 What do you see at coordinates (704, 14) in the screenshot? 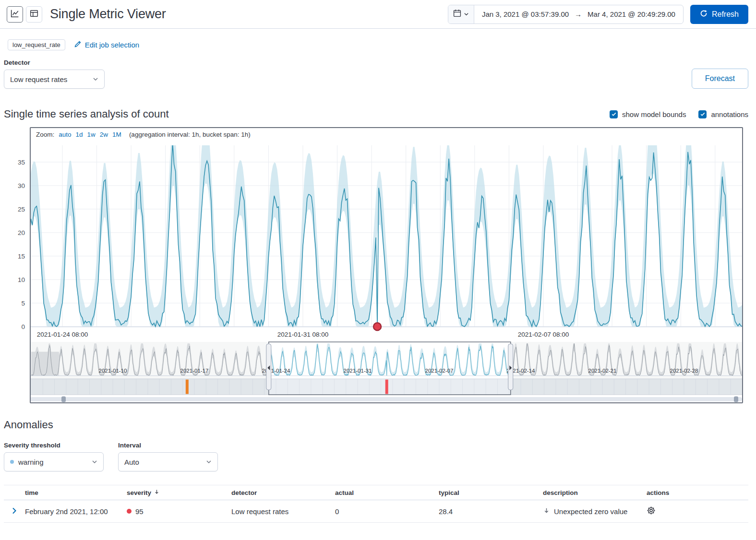
I see `refresh-icon` at bounding box center [704, 14].